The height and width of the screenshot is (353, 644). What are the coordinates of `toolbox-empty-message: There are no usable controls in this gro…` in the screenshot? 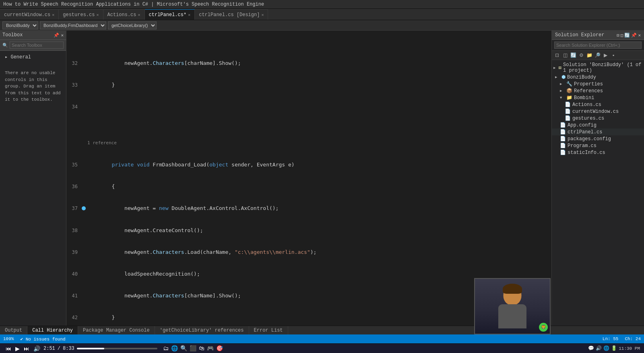 It's located at (33, 86).